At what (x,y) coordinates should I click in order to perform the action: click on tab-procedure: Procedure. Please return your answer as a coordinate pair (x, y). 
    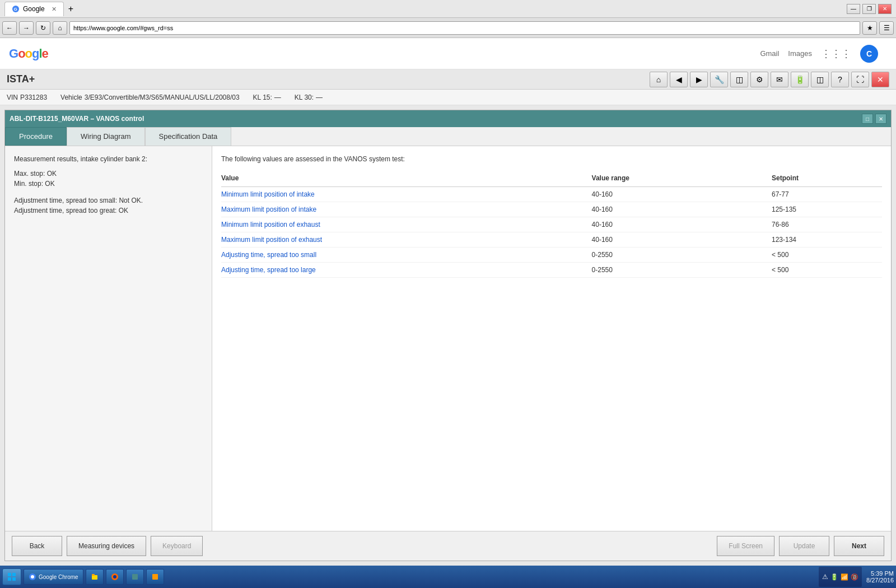
    Looking at the image, I should click on (36, 137).